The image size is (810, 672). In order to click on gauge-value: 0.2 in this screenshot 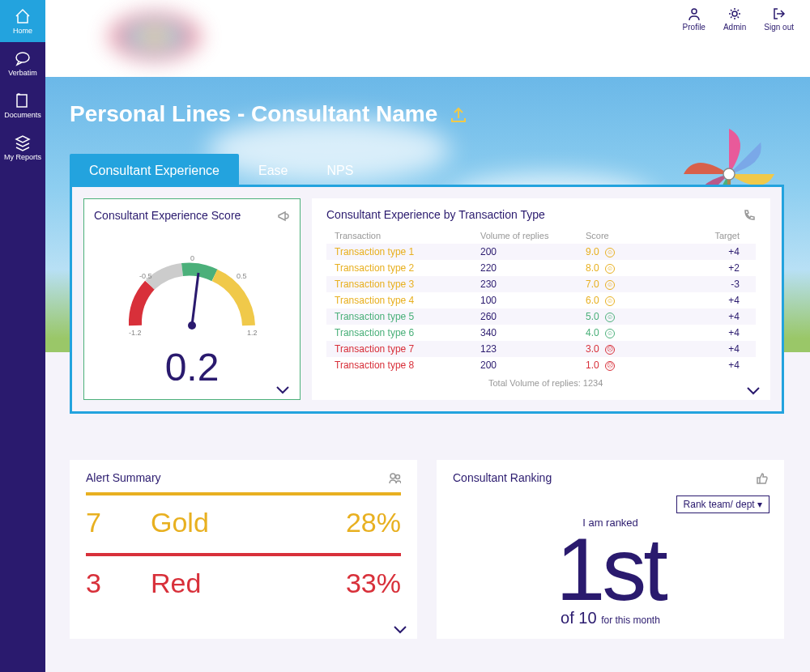, I will do `click(192, 368)`.